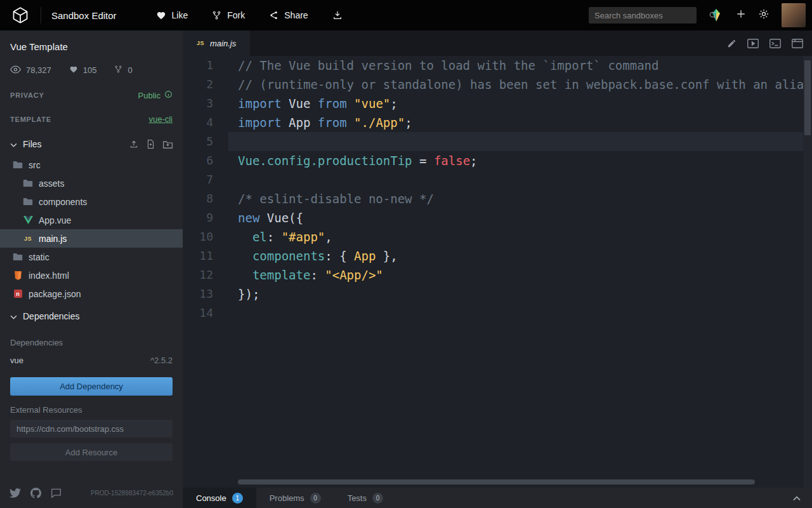  I want to click on prettify-icon, so click(732, 43).